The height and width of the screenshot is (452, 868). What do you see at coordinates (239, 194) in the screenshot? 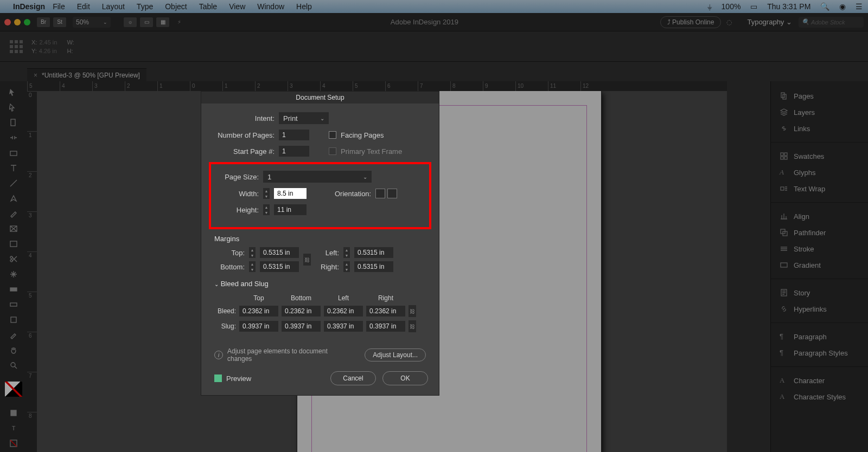
I see `width-label: Width:` at bounding box center [239, 194].